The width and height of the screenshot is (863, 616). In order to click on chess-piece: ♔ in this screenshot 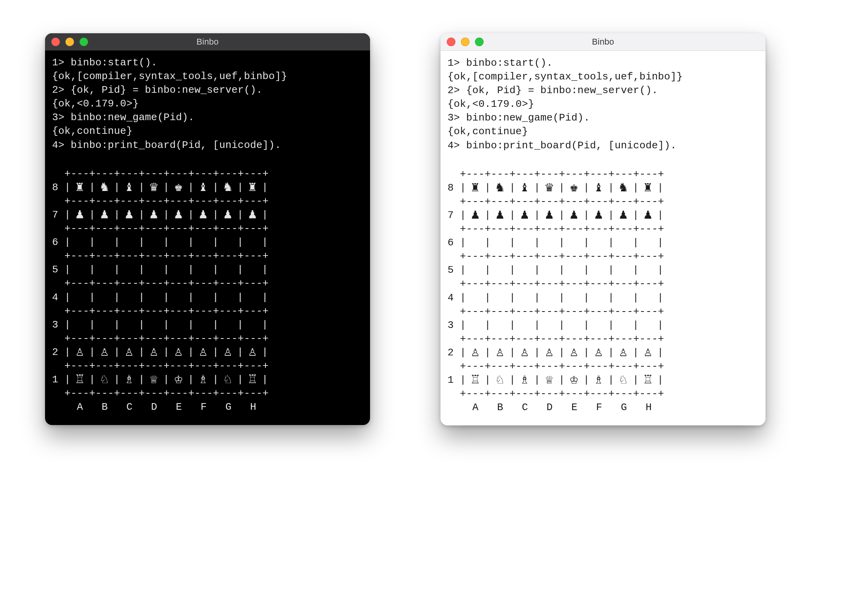, I will do `click(574, 380)`.